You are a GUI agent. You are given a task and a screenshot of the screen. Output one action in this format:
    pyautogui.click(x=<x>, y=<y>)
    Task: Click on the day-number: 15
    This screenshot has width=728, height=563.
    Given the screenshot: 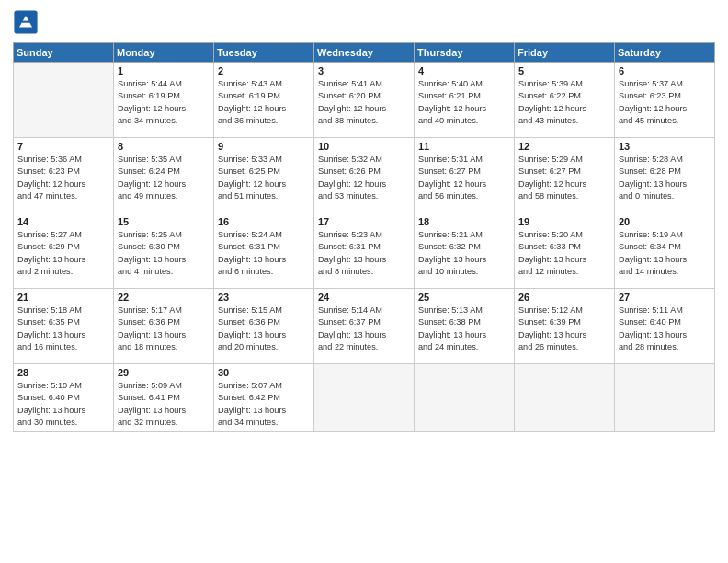 What is the action you would take?
    pyautogui.click(x=164, y=222)
    